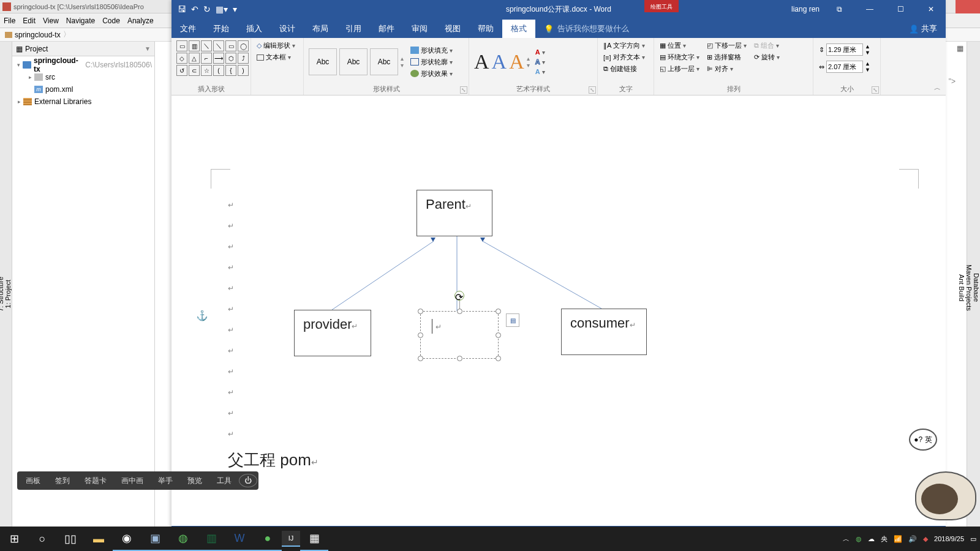 Image resolution: width=980 pixels, height=551 pixels. I want to click on send-backward-button: ◰下移一层▾, so click(726, 45).